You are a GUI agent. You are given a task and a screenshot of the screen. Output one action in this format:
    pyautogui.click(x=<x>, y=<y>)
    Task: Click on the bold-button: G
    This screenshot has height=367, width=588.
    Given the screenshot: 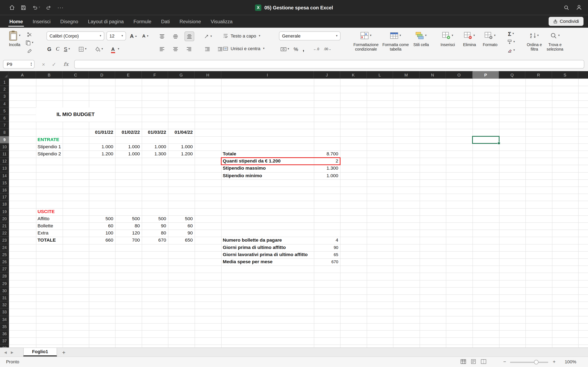 What is the action you would take?
    pyautogui.click(x=49, y=49)
    